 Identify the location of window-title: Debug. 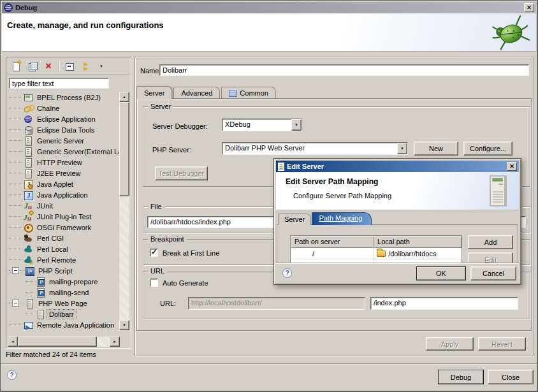
(26, 8).